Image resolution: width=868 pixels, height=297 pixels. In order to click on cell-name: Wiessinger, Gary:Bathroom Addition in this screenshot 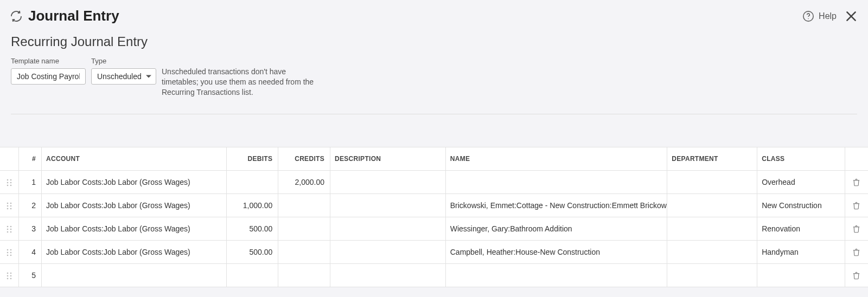, I will do `click(557, 229)`.